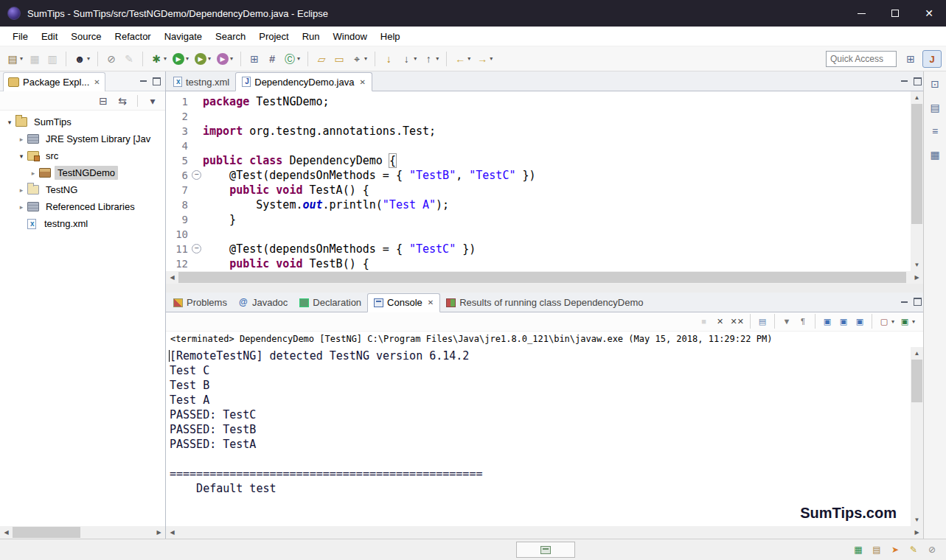 The width and height of the screenshot is (946, 560). I want to click on new-wizard-dropdown-icon: ▾, so click(21, 59).